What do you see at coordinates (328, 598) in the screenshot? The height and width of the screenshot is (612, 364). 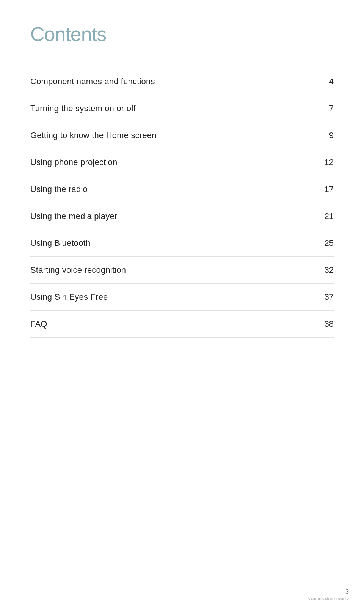 I see `watermark: carmanualsonline.info` at bounding box center [328, 598].